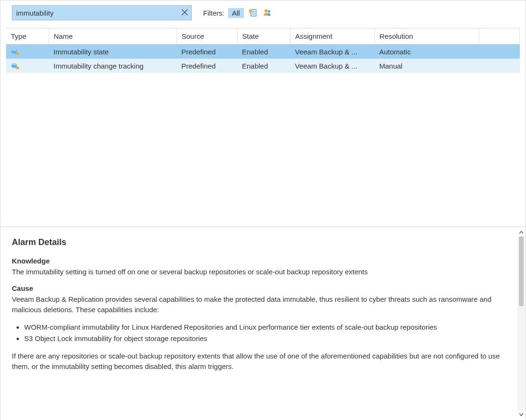 This screenshot has width=526, height=420. Describe the element at coordinates (521, 324) in the screenshot. I see `details-scrollbar` at that location.